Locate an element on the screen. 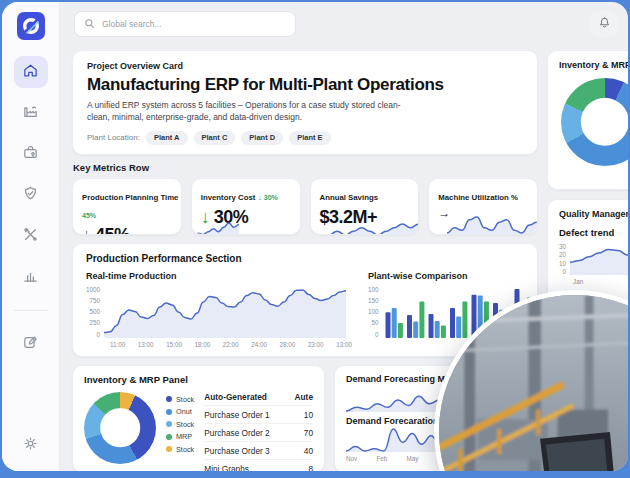 This screenshot has height=478, width=630. sidebar-item-compose is located at coordinates (31, 344).